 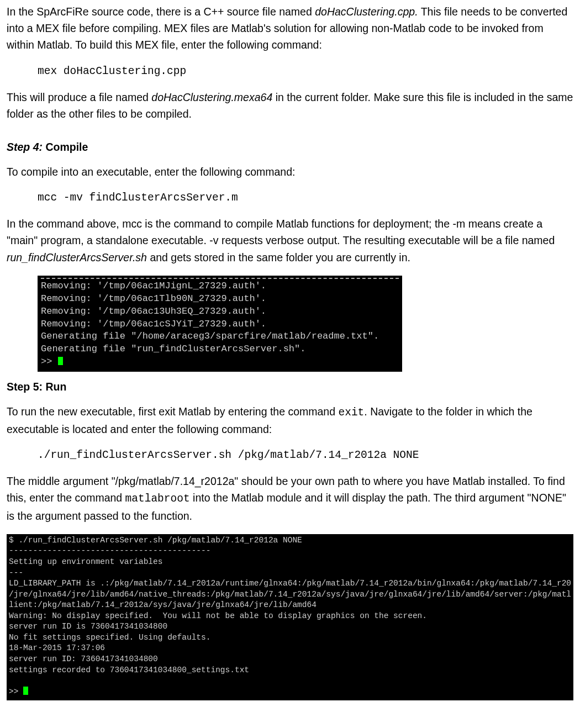 What do you see at coordinates (79, 97) in the screenshot?
I see `text: This will produce a file named` at bounding box center [79, 97].